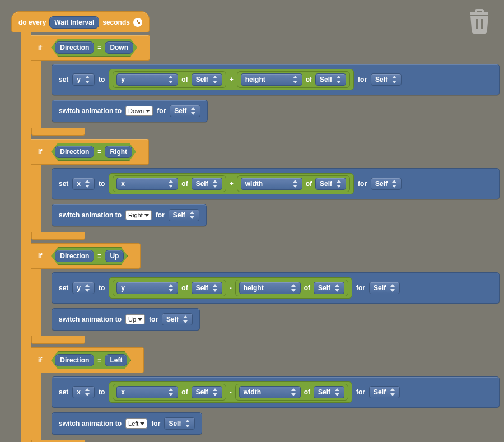  I want to click on switch-animation-block: switch animation to Left for Self, so click(127, 424).